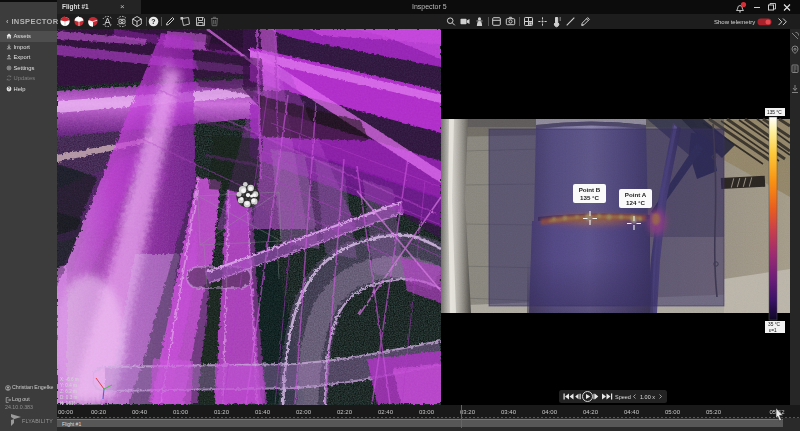  Describe the element at coordinates (773, 330) in the screenshot. I see `svg-text: ε=1` at that location.